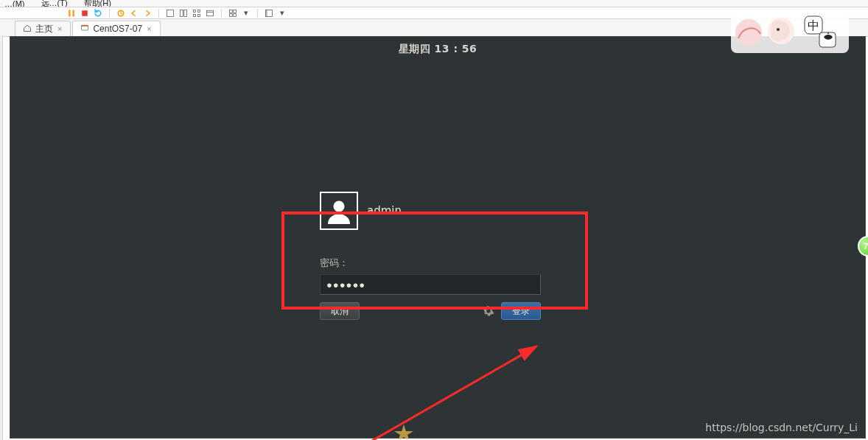  What do you see at coordinates (210, 13) in the screenshot?
I see `library-icon` at bounding box center [210, 13].